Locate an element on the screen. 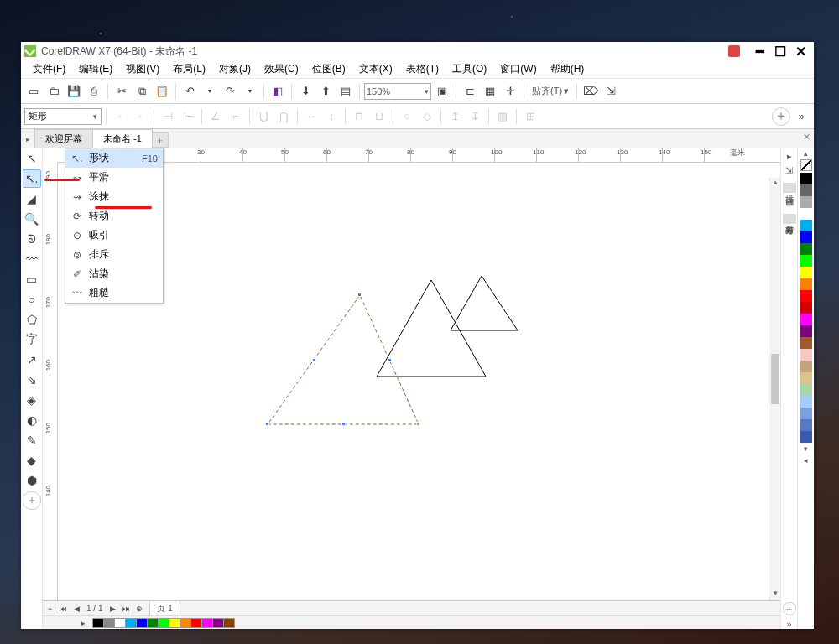 This screenshot has width=839, height=644. close-tab-icon: ✕ is located at coordinates (807, 138).